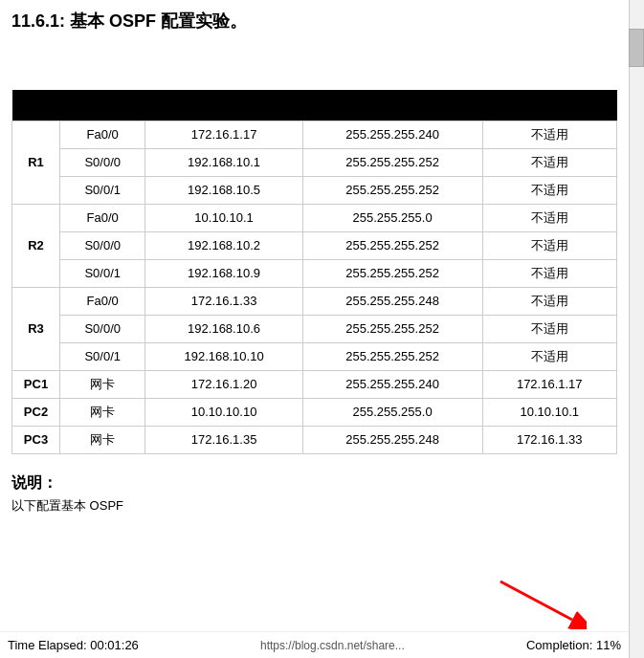 This screenshot has width=644, height=658. What do you see at coordinates (315, 105) in the screenshot?
I see `table-header-row` at bounding box center [315, 105].